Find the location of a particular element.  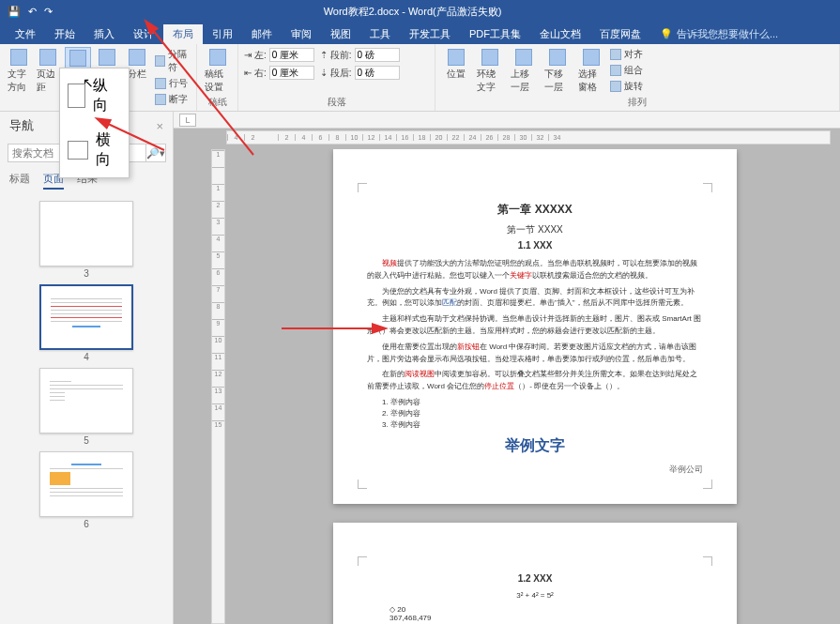

tab-jinshan: 金山文档 is located at coordinates (560, 34).